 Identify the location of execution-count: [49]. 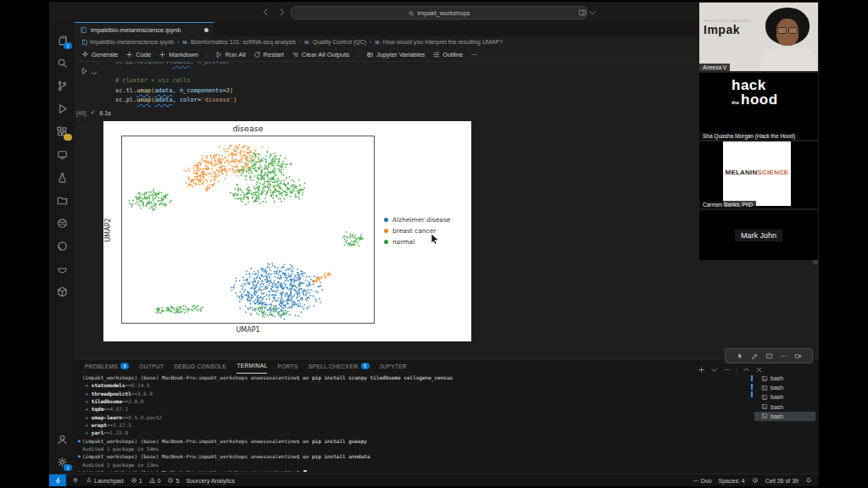
(81, 114).